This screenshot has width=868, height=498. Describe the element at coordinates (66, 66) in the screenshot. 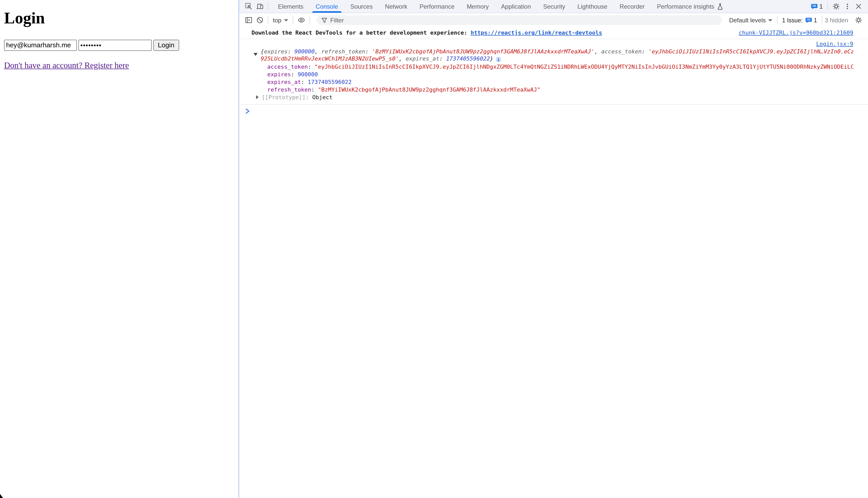

I see `register-link: Don't have an account? Register here` at that location.